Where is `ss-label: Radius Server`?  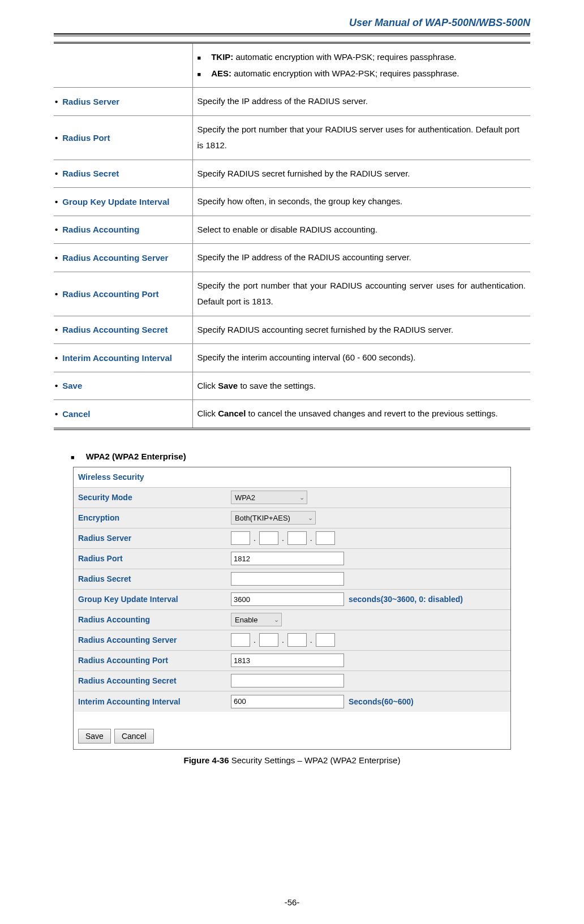 ss-label: Radius Server is located at coordinates (154, 538).